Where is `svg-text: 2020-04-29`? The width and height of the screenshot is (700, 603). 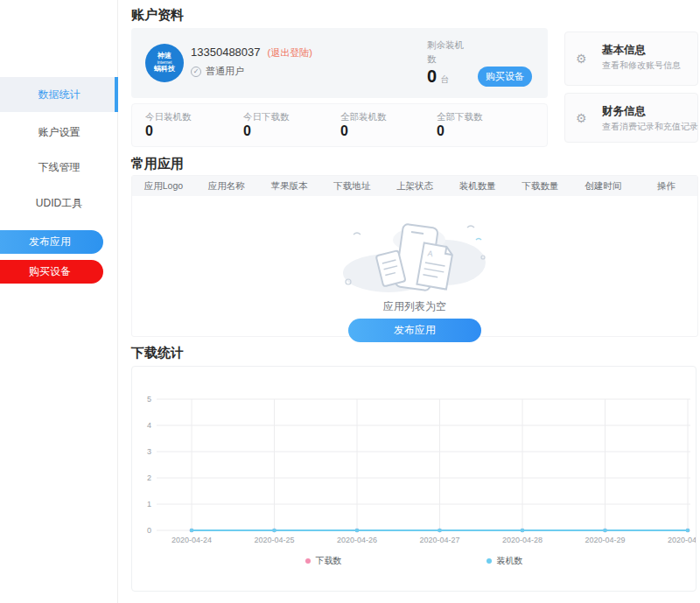
svg-text: 2020-04-29 is located at coordinates (605, 540).